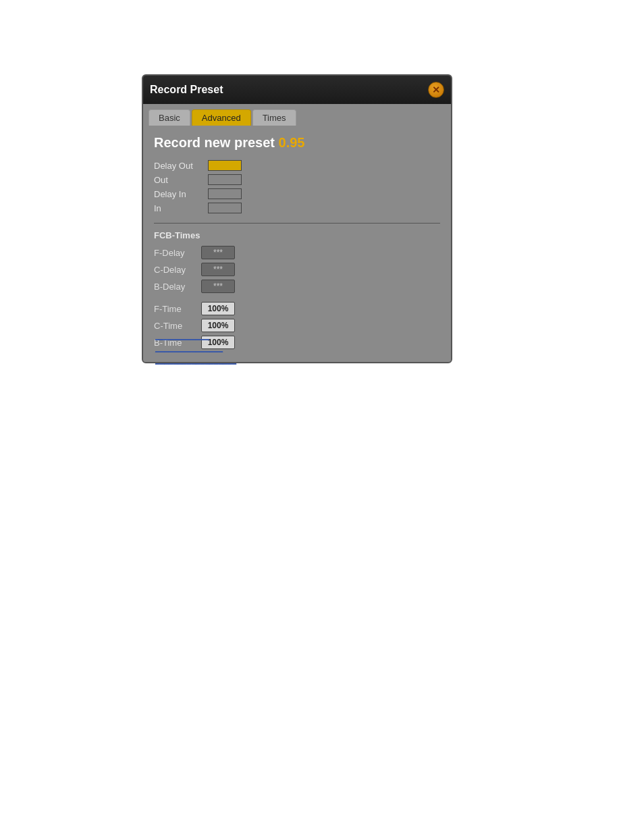 The image size is (644, 834). Describe the element at coordinates (297, 269) in the screenshot. I see `fcb-c-delay-row: C-Delay ***` at that location.